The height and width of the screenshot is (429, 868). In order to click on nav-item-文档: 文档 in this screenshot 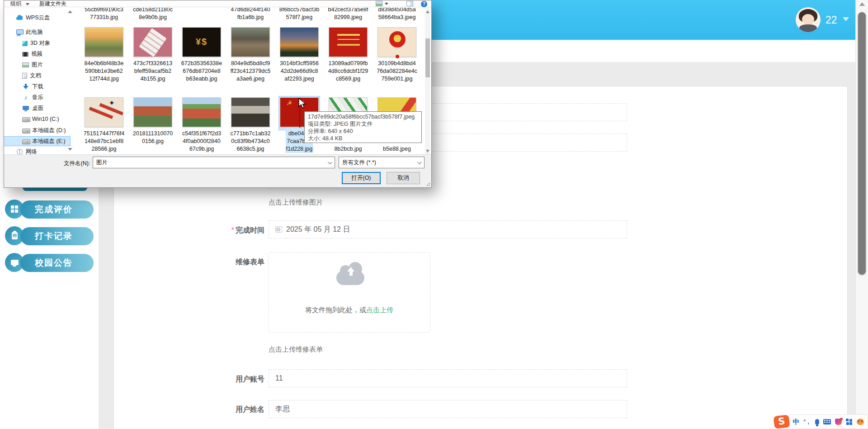, I will do `click(37, 76)`.